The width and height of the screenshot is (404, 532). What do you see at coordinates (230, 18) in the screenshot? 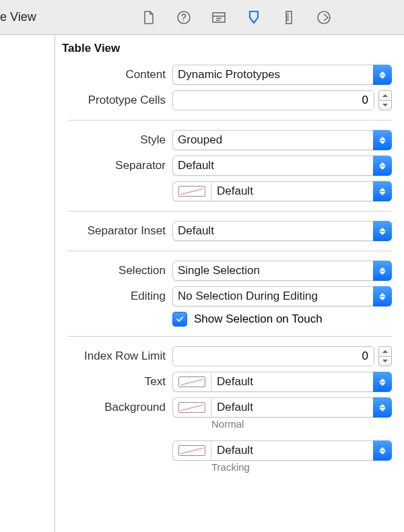
I see `inspector-tab-icons` at bounding box center [230, 18].